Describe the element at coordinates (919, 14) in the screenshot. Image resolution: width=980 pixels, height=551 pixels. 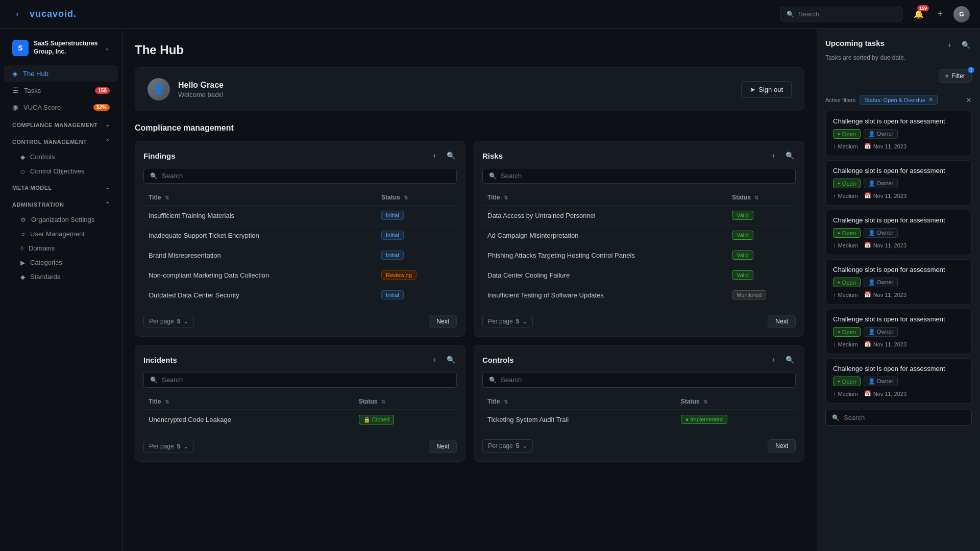
I see `notifications-btn: 🔔 159` at that location.